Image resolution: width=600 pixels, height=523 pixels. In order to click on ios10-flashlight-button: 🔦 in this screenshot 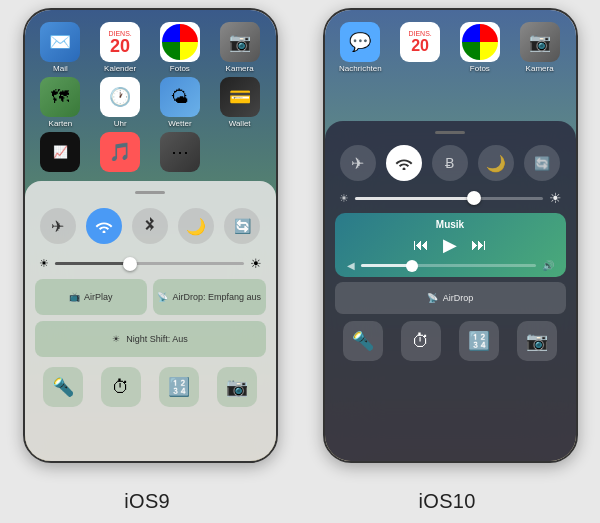, I will do `click(363, 341)`.